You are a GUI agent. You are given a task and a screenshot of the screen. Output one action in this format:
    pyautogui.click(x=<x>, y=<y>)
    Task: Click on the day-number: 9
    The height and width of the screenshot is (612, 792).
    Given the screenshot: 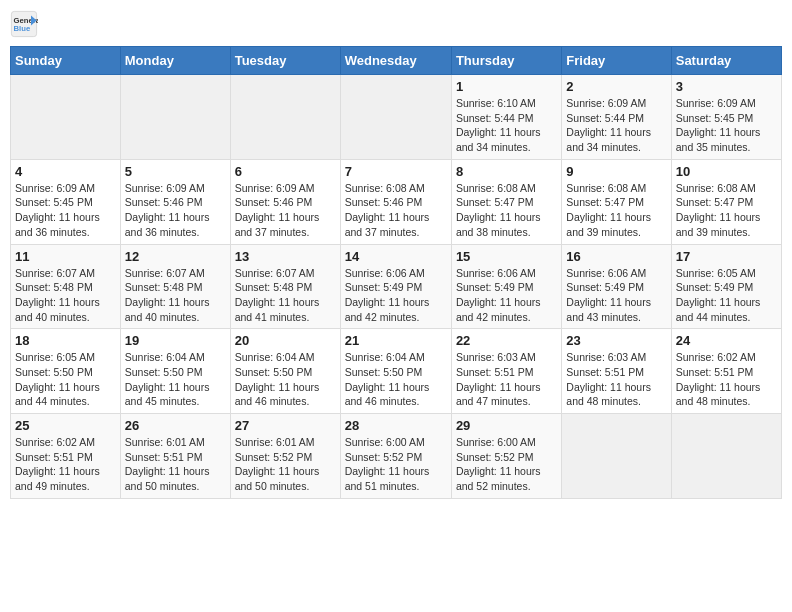 What is the action you would take?
    pyautogui.click(x=616, y=172)
    